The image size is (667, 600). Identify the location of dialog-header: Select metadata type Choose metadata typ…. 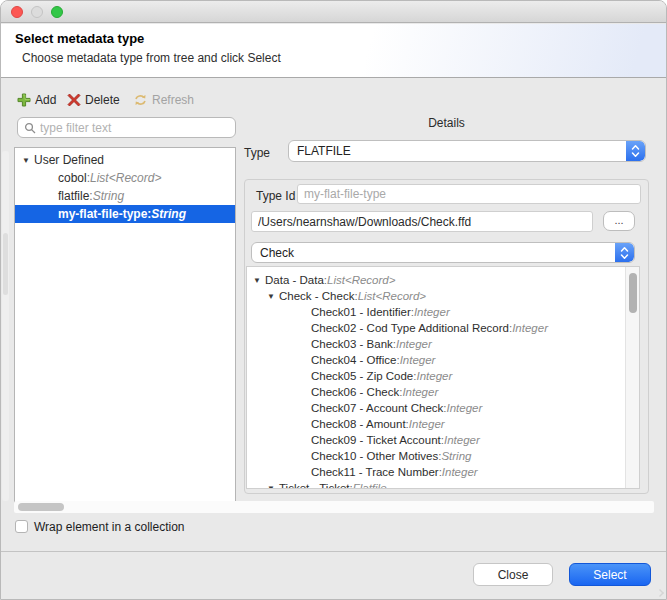
(334, 51).